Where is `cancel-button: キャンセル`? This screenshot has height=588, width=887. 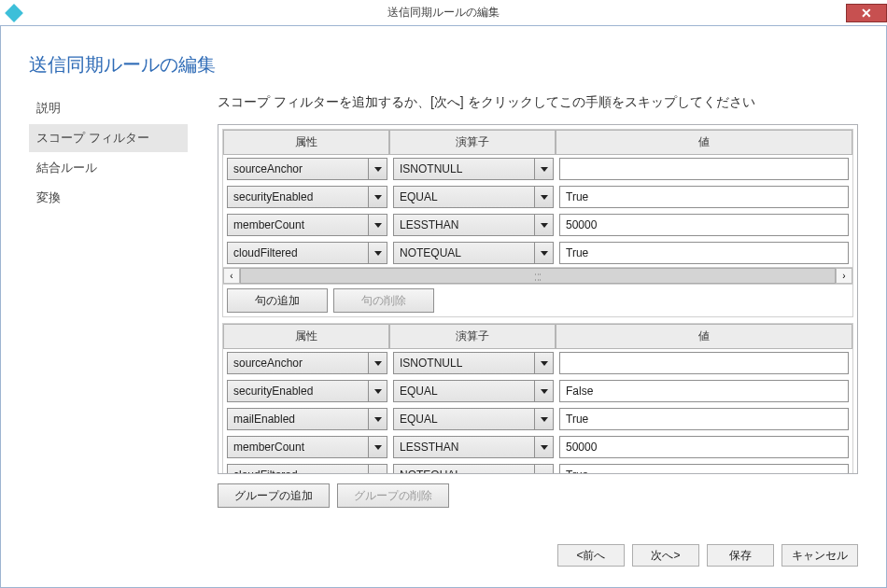 cancel-button: キャンセル is located at coordinates (820, 555).